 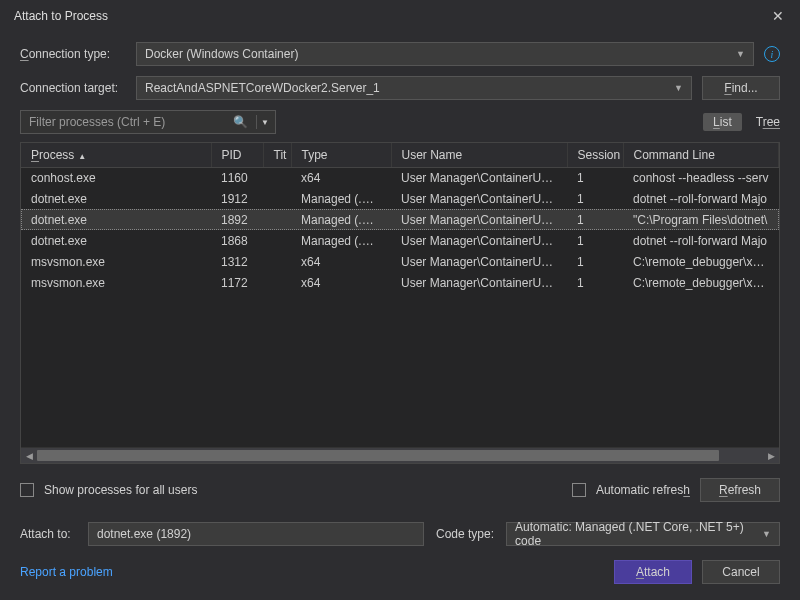 What do you see at coordinates (400, 490) in the screenshot?
I see `options-row: Show processes for all users Automatic r…` at bounding box center [400, 490].